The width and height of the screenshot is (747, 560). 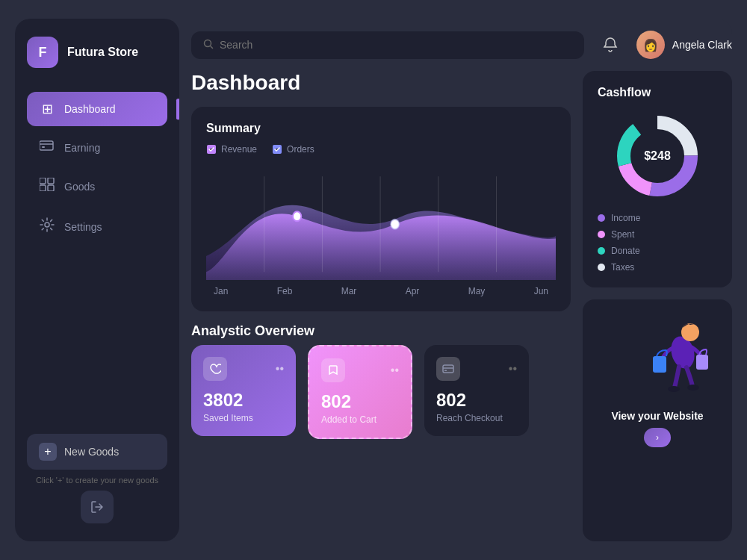 What do you see at coordinates (48, 452) in the screenshot?
I see `plus-icon: +` at bounding box center [48, 452].